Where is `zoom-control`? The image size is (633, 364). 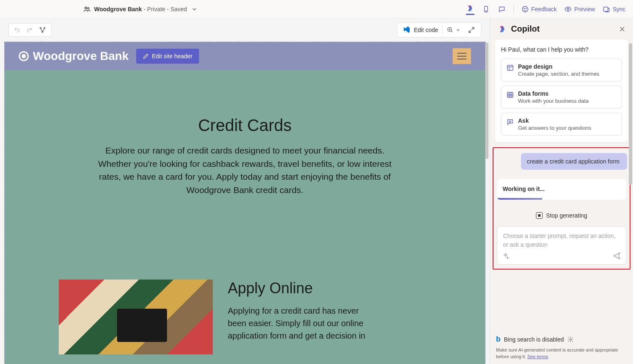
zoom-control is located at coordinates (454, 30).